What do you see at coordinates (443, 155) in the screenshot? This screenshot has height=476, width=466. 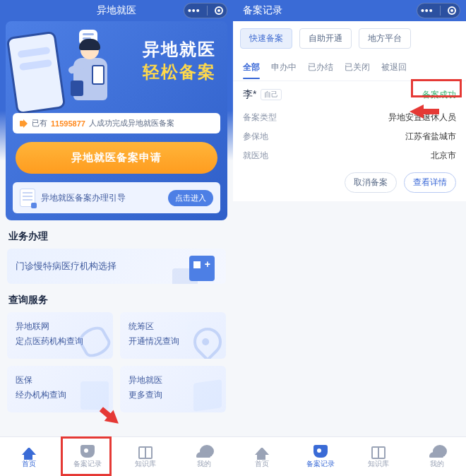 I see `row-value: 北京市` at bounding box center [443, 155].